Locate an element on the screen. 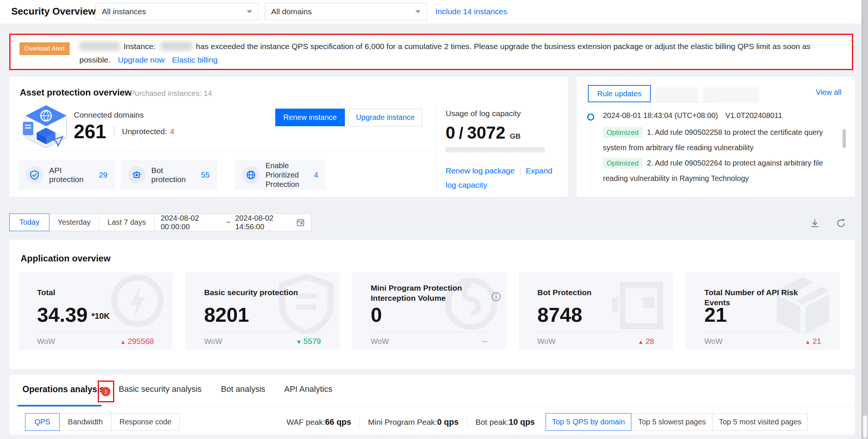 The height and width of the screenshot is (439, 868). tab-top5-qps-by-domain: Top 5 QPS by domain is located at coordinates (589, 422).